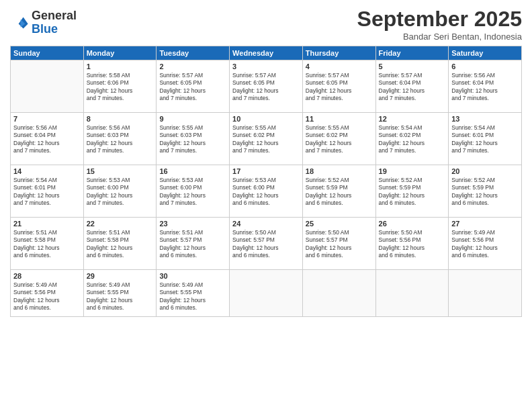 This screenshot has height=411, width=532. What do you see at coordinates (412, 140) in the screenshot?
I see `day-info: Sunrise: 5:54 AMSunset: 6:02 PMDaylight:…` at bounding box center [412, 140].